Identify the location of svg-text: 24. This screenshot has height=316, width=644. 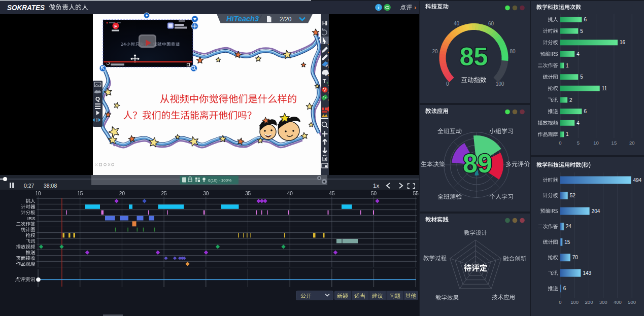
(569, 226).